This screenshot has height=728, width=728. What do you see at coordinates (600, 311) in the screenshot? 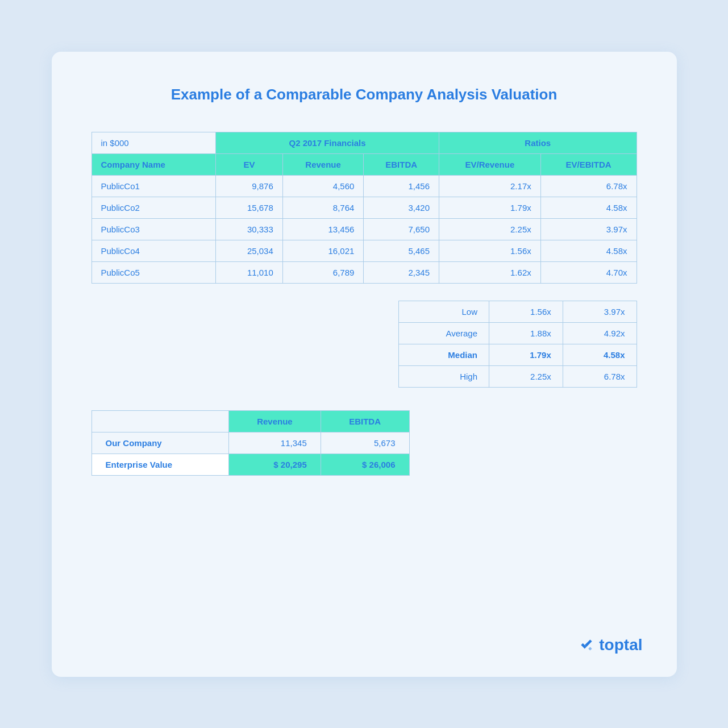
I see `stat-ev-ebitda: 3.97x` at bounding box center [600, 311].